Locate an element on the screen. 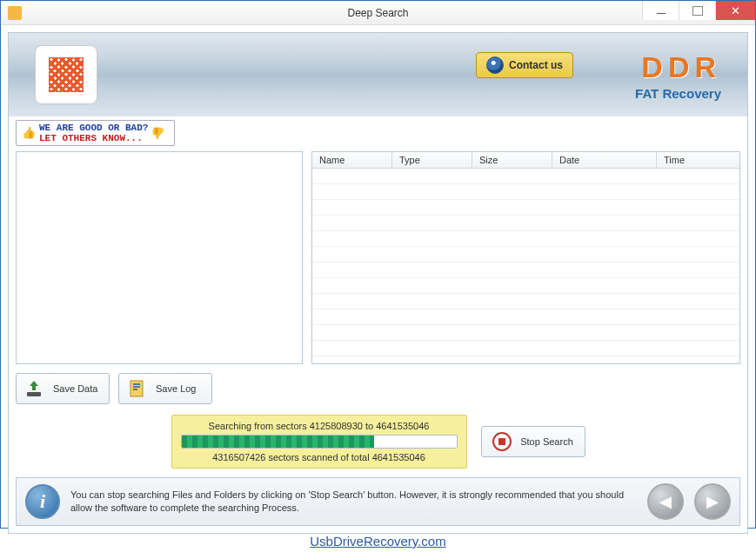 Image resolution: width=756 pixels, height=552 pixels. forward-button: ▶ is located at coordinates (713, 502).